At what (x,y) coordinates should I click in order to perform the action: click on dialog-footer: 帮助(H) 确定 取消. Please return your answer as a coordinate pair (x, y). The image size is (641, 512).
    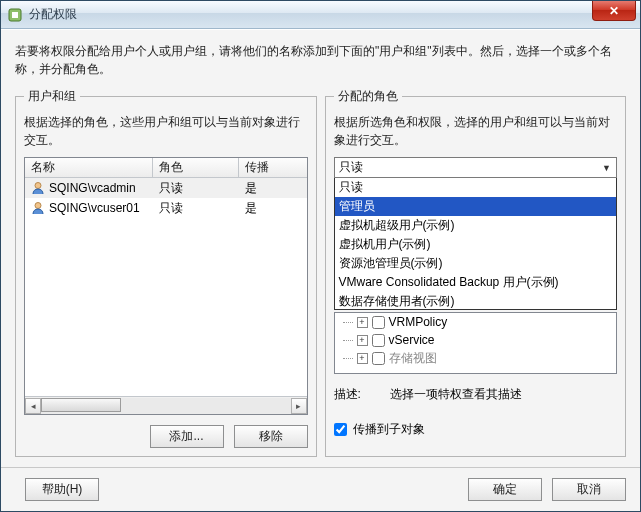
    Looking at the image, I should click on (320, 489).